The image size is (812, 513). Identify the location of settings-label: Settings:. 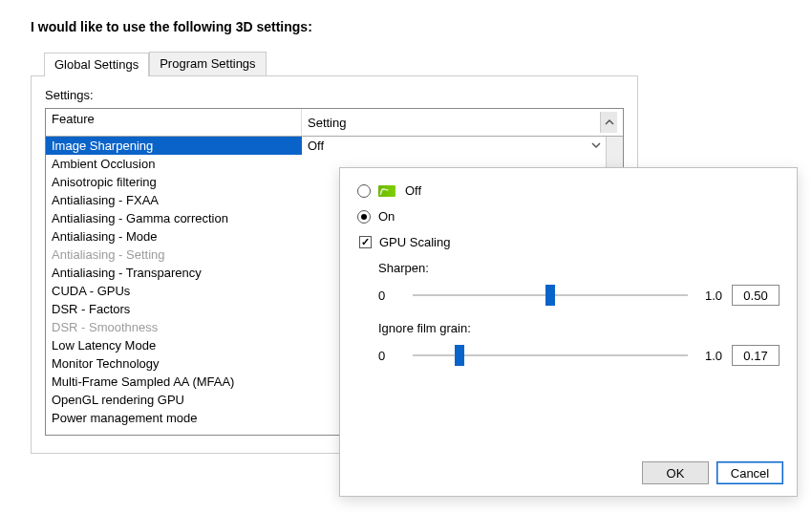
(334, 96).